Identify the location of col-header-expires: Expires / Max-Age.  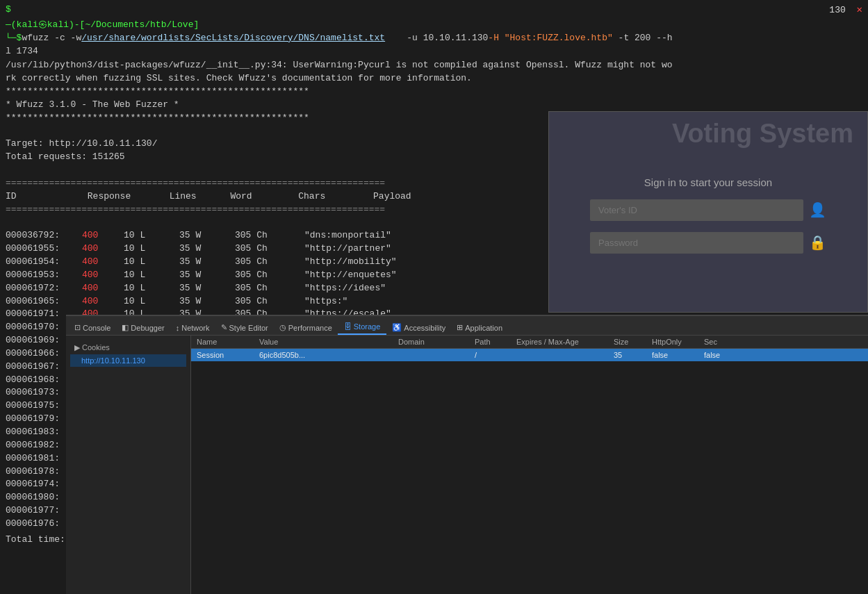
(565, 342).